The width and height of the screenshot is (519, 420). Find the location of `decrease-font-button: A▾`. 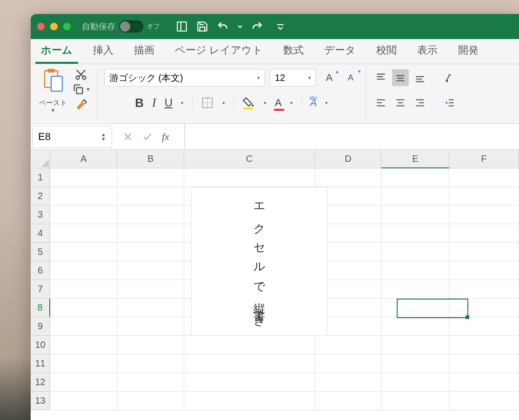

decrease-font-button: A▾ is located at coordinates (351, 78).